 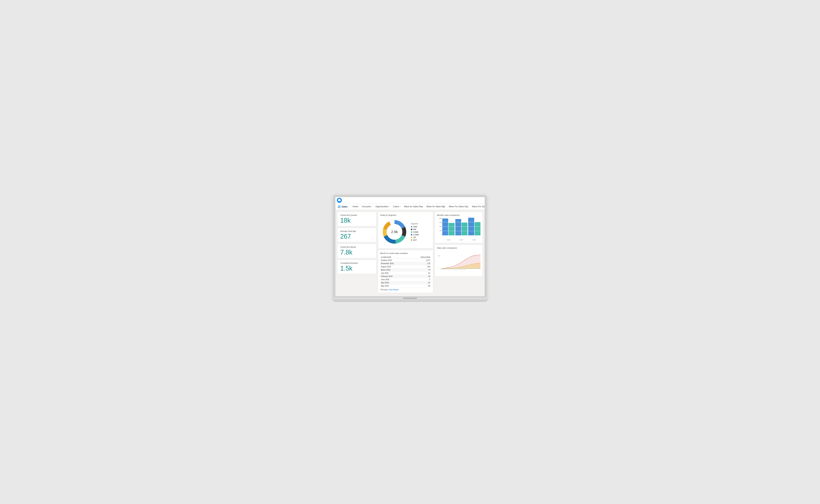 What do you see at coordinates (410, 246) in the screenshot?
I see `laptop-screen: Sales Home Accounts ▾ Opportunities ▾ Ca…` at bounding box center [410, 246].